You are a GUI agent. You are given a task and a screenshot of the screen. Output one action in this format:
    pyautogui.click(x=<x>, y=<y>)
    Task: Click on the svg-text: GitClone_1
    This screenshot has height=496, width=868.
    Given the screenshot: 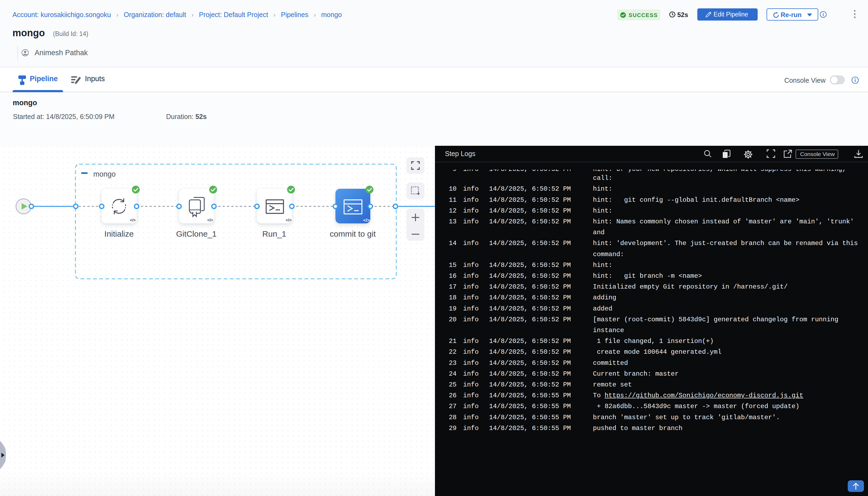 What is the action you would take?
    pyautogui.click(x=196, y=234)
    